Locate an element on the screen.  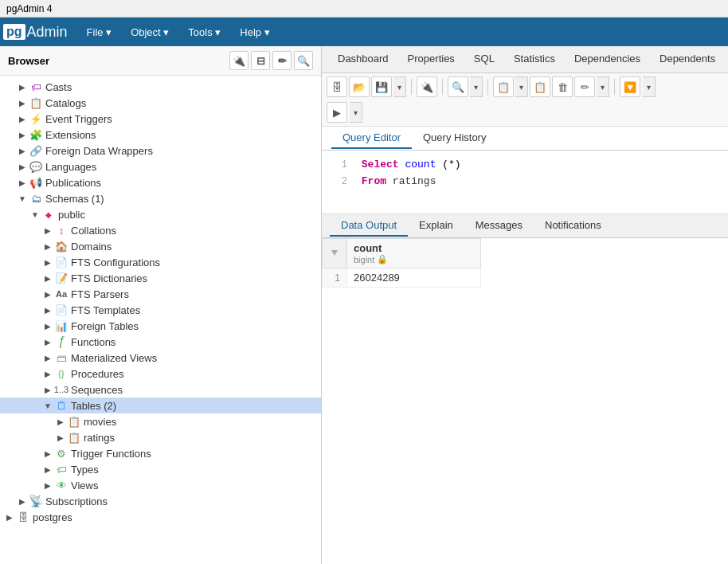
expand-fts-templates: ▶ is located at coordinates (48, 310).